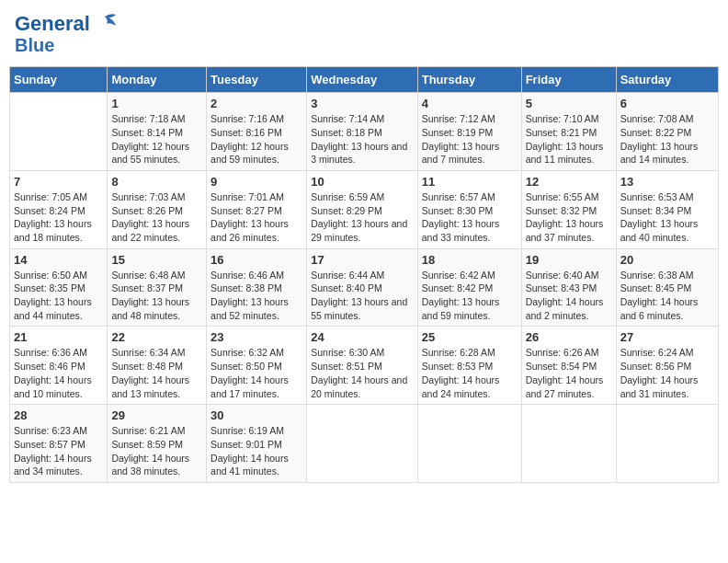  Describe the element at coordinates (157, 132) in the screenshot. I see `day-cell: 1 Sunrise: 7:18 AMSunset: 8:14 PMDayligh…` at that location.